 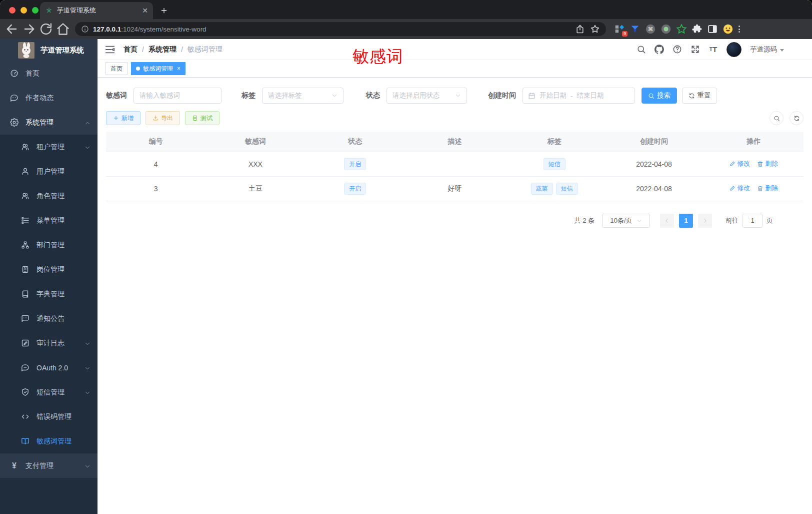 What do you see at coordinates (49, 196) in the screenshot?
I see `sidebar-item-roles: 角色管理` at bounding box center [49, 196].